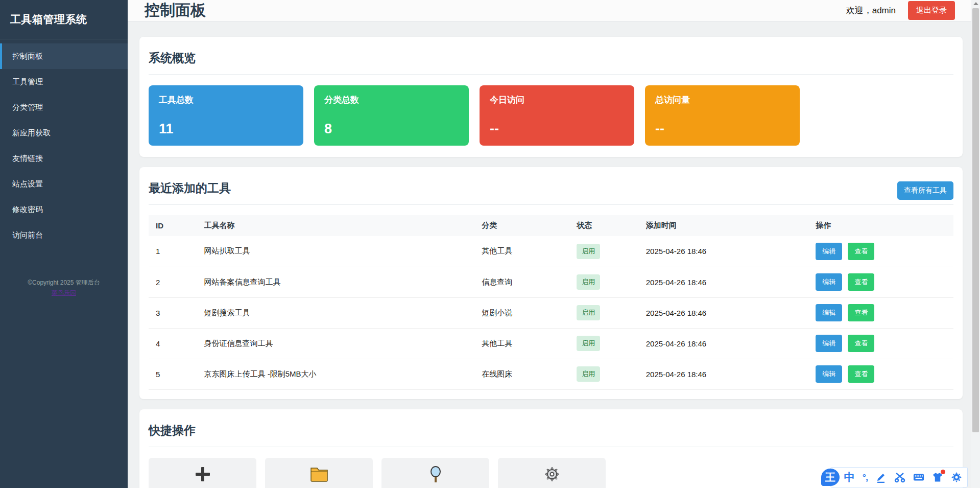 Image resolution: width=980 pixels, height=488 pixels. Describe the element at coordinates (28, 235) in the screenshot. I see `sidebar-item-label: 访问前台` at that location.